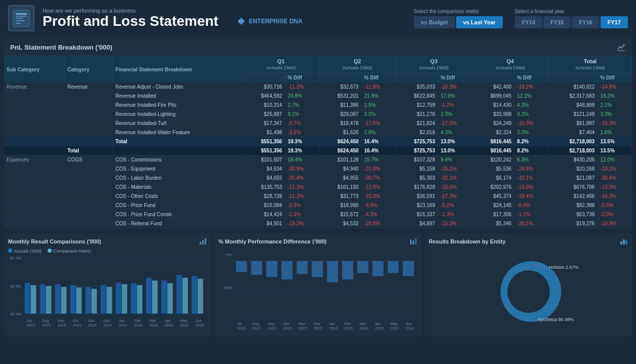  What do you see at coordinates (61, 48) in the screenshot?
I see `table-section-title: PnL Statement Breakdown ('000)` at bounding box center [61, 48].